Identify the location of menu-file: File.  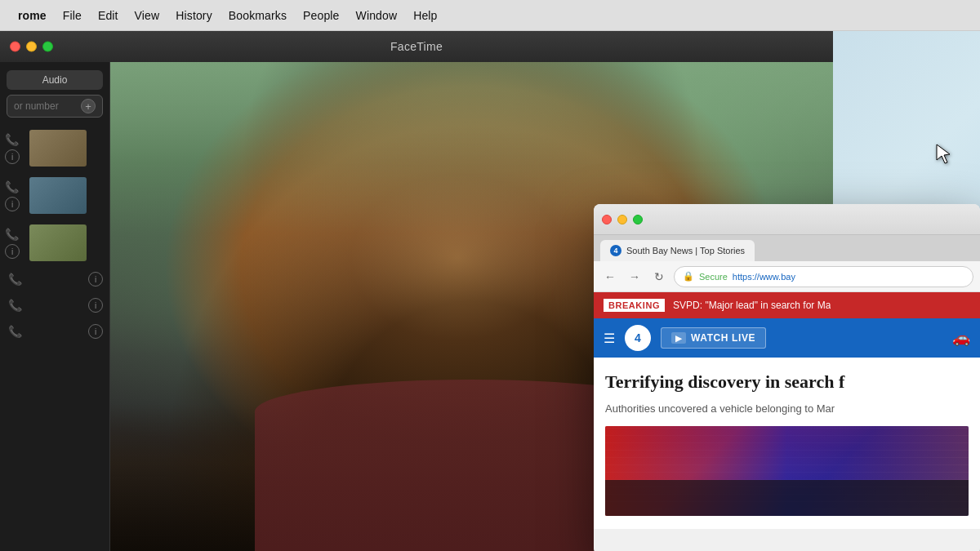
(72, 16).